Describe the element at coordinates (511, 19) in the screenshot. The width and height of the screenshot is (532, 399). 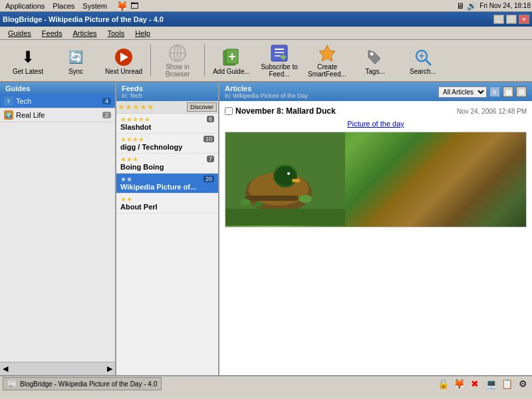
I see `maximize-button: □` at that location.